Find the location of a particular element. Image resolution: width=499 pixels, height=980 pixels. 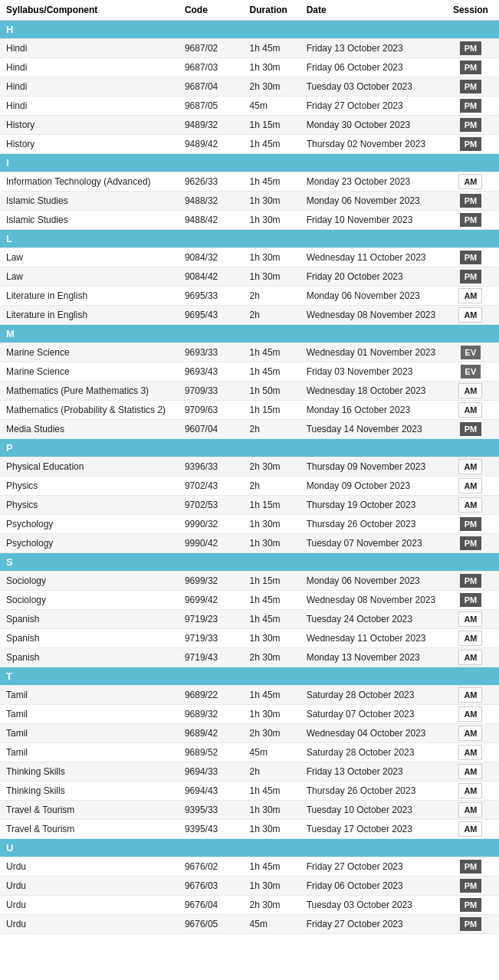

table-row: Spanish9719/231h 45mTuesday 24 October 2… is located at coordinates (250, 619).